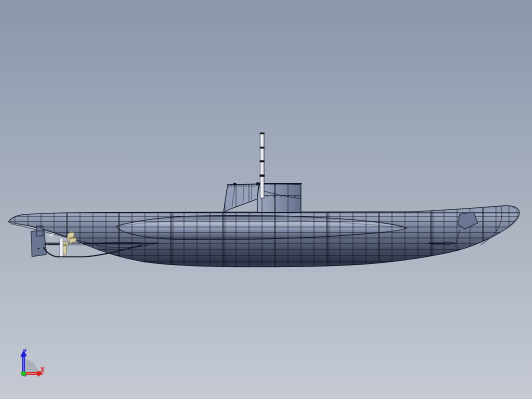  I want to click on x-axis-label: X, so click(43, 370).